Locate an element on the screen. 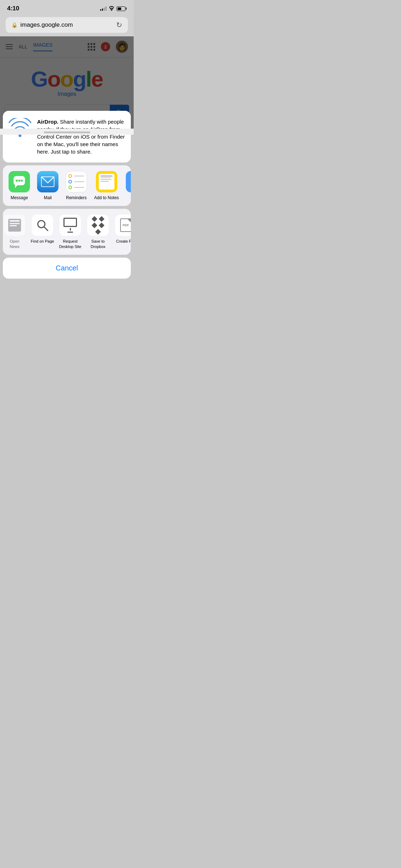  app-message-label: Message is located at coordinates (19, 198).